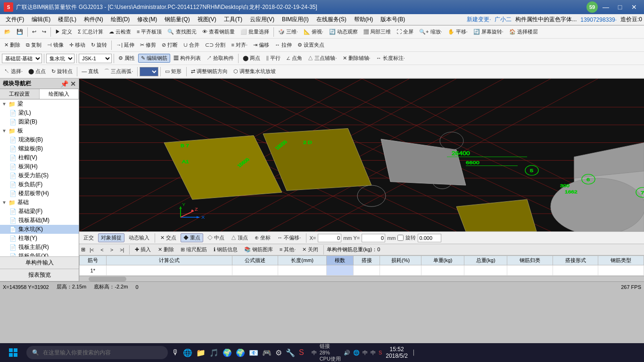  Describe the element at coordinates (279, 353) in the screenshot. I see `taskbar-app-settings: ⚙` at that location.